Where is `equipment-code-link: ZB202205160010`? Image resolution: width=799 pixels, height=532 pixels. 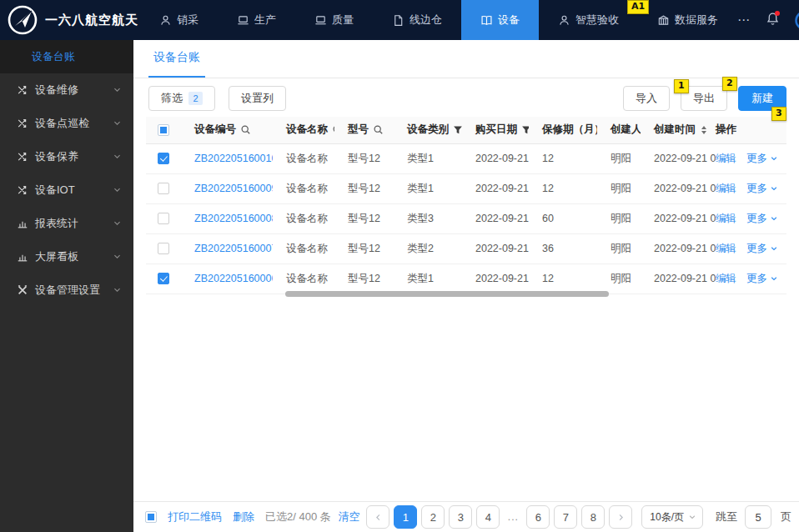 equipment-code-link: ZB202205160010 is located at coordinates (234, 158).